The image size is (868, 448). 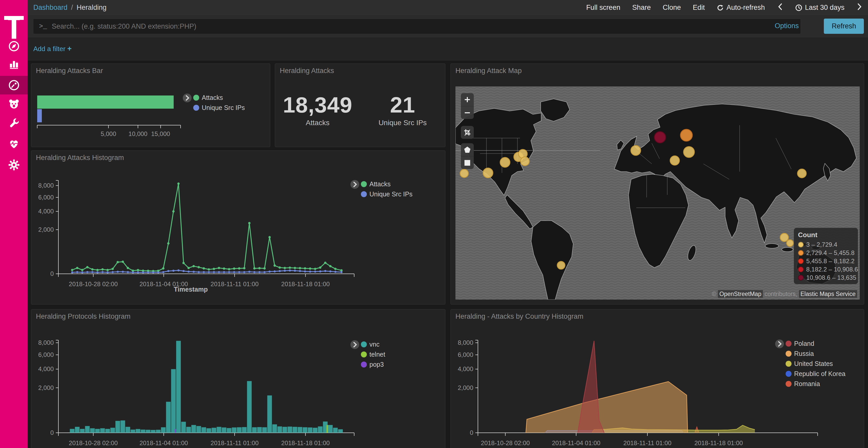 I want to click on metric-value: 21, so click(x=403, y=105).